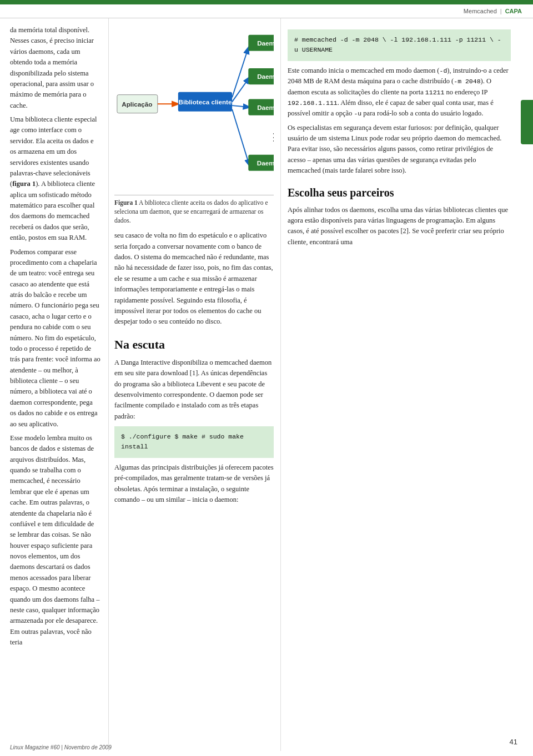 This screenshot has width=533, height=756. I want to click on top-strip, so click(266, 2).